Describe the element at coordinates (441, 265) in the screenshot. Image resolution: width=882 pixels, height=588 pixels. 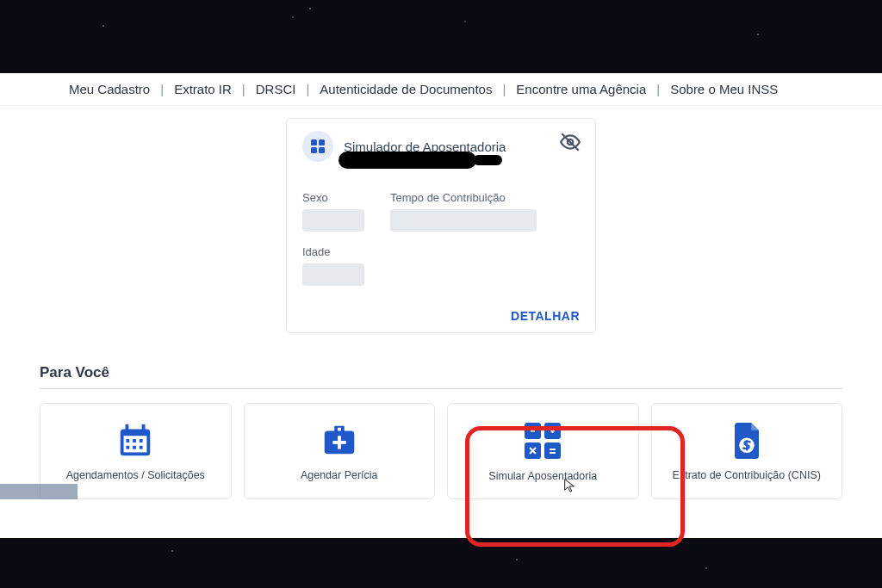
I see `field-idade: Idade` at that location.